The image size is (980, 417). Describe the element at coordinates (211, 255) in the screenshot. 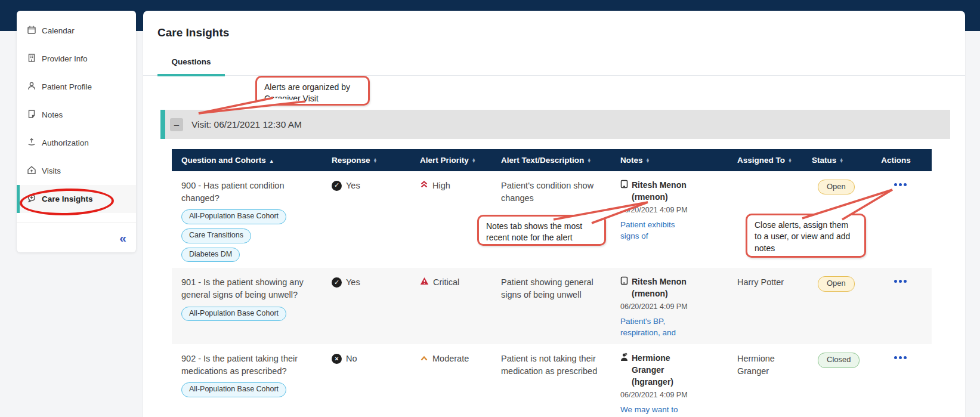

I see `cohort-chip: Diabetes DM` at that location.